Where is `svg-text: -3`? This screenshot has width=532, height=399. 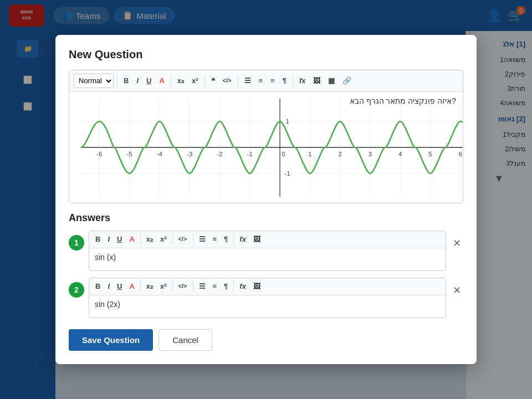
svg-text: -3 is located at coordinates (190, 154).